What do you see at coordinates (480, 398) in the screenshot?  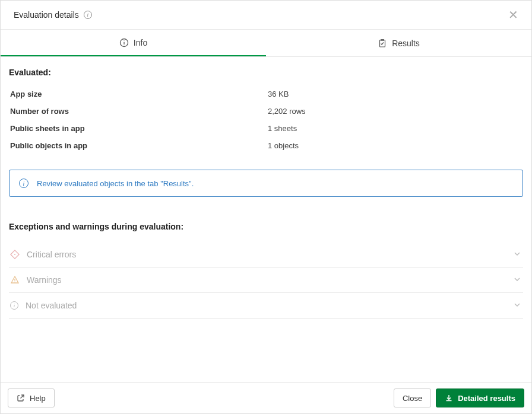 I see `detailed-results-button: Detailed results` at bounding box center [480, 398].